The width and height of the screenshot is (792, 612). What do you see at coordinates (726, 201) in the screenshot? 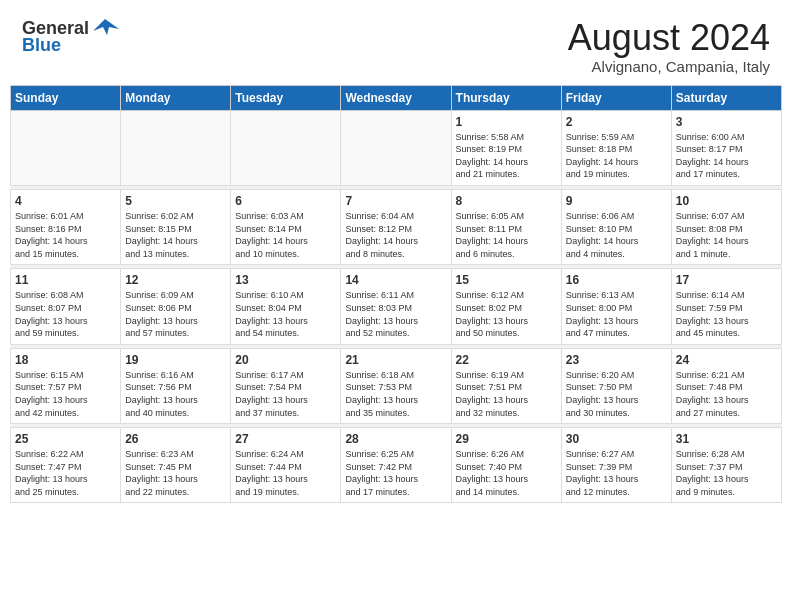
I see `day-number: 10` at bounding box center [726, 201].